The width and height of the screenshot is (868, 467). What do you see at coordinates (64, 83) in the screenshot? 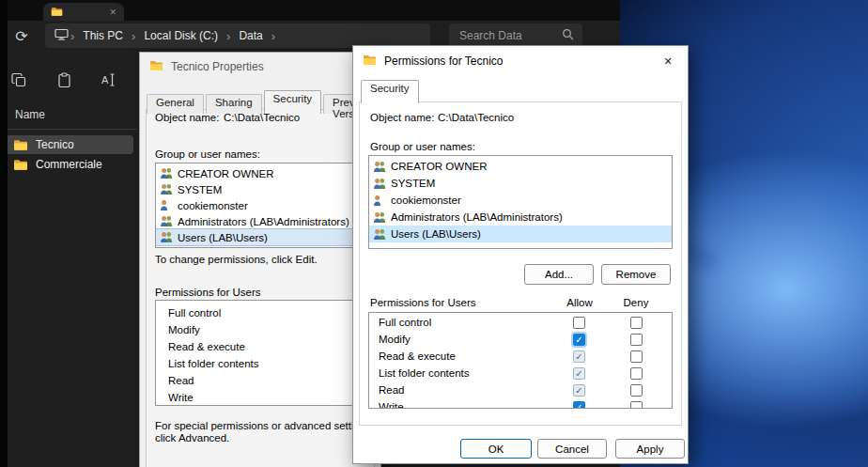
I see `paste-icon` at bounding box center [64, 83].